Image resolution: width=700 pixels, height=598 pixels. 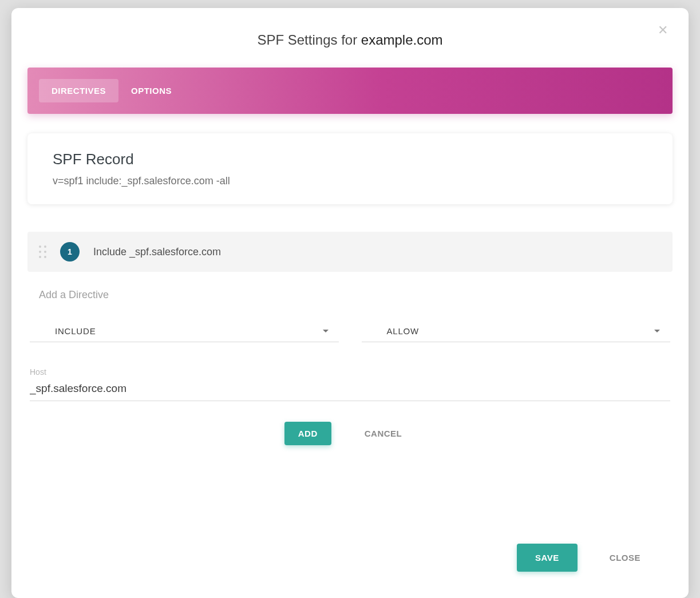 What do you see at coordinates (625, 557) in the screenshot?
I see `close-button: CLOSE` at bounding box center [625, 557].